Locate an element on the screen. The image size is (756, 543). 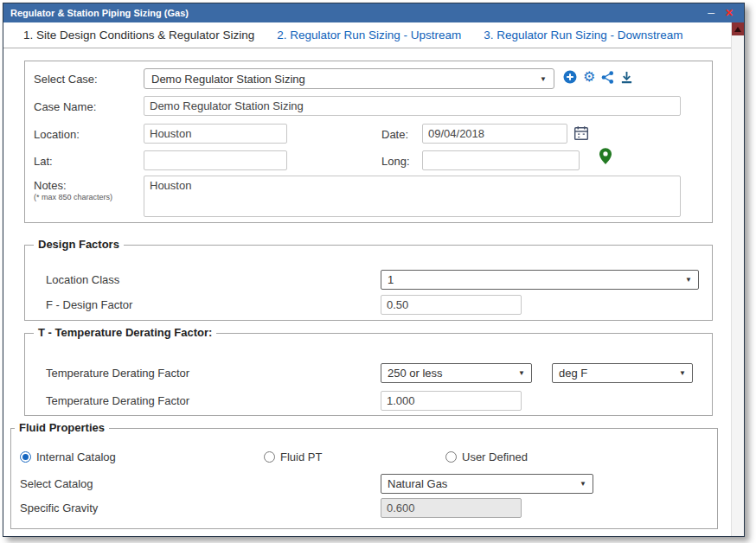
select-catalog-select: Natural Gas ▼ is located at coordinates (487, 484).